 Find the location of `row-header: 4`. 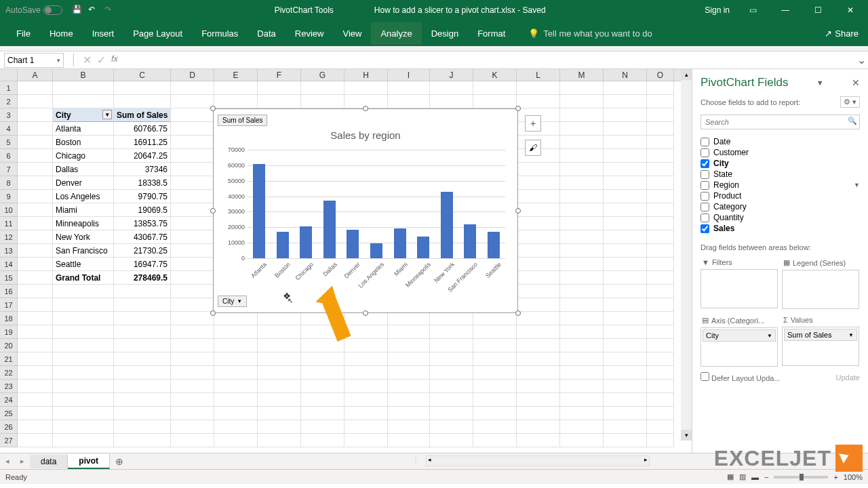

row-header: 4 is located at coordinates (9, 129).